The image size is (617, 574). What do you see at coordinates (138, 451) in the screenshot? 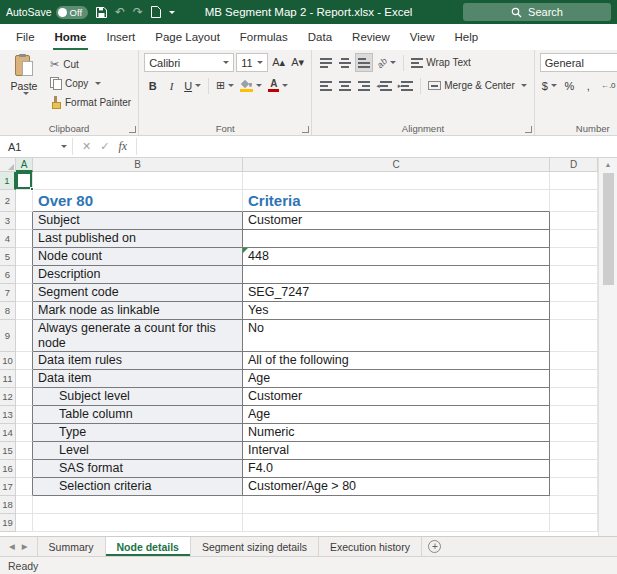
I see `cell-b15: Level` at bounding box center [138, 451].